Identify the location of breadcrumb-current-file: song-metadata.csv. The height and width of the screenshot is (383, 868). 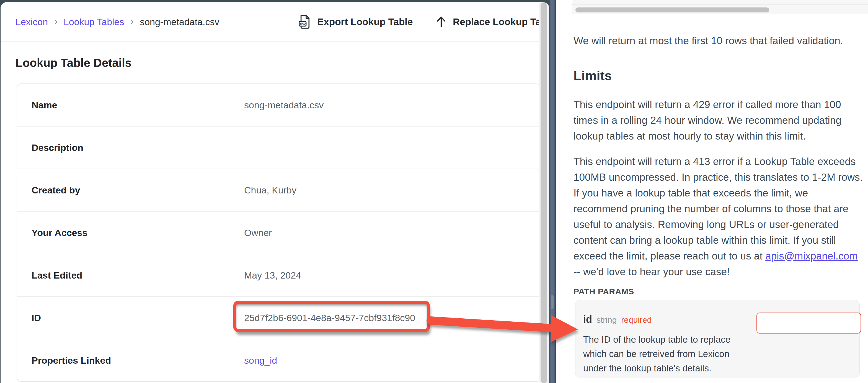
(180, 22).